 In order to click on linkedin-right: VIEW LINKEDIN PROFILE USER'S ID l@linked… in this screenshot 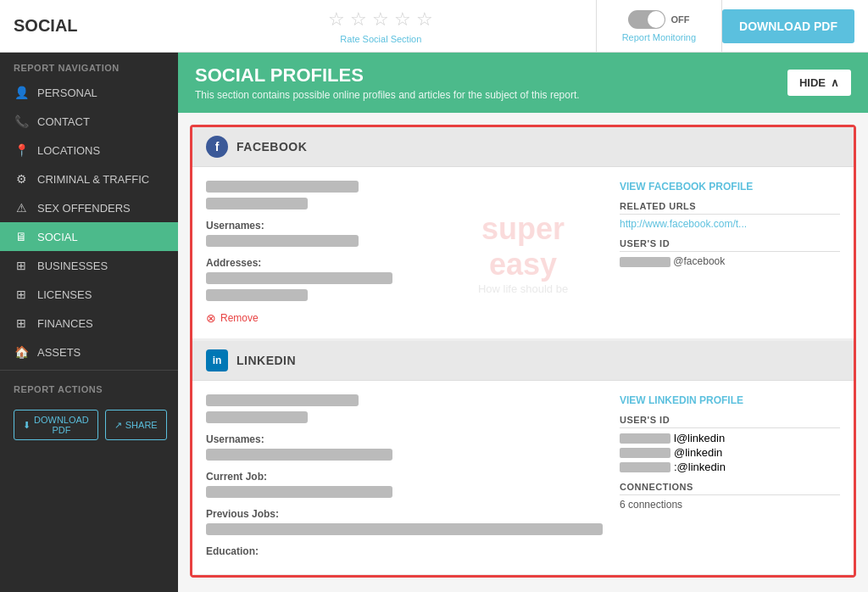, I will do `click(730, 478)`.